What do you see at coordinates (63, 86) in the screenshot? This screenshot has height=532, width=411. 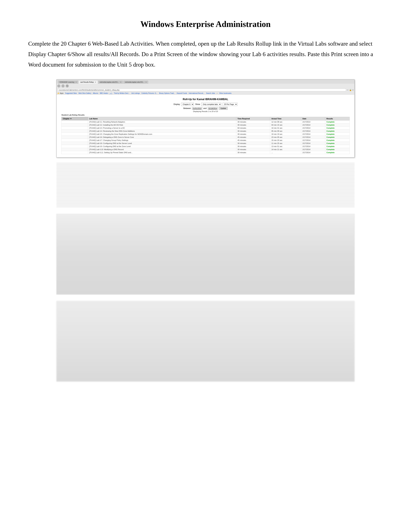 I see `forward-button: →` at bounding box center [63, 86].